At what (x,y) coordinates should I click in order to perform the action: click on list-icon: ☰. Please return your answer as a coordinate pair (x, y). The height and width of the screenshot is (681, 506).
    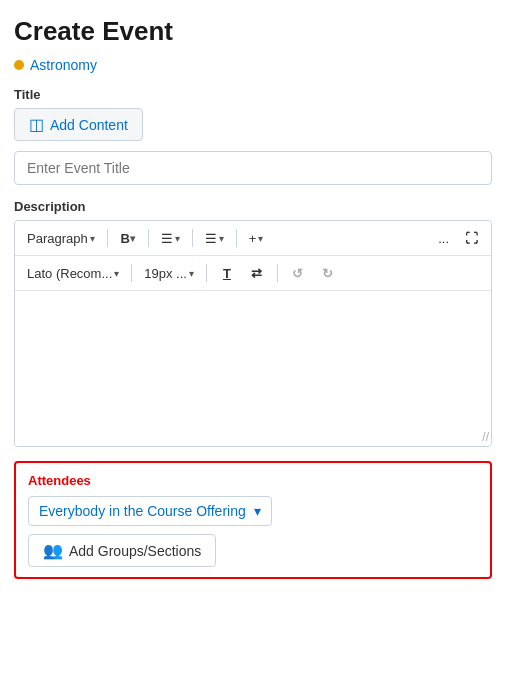
    Looking at the image, I should click on (211, 238).